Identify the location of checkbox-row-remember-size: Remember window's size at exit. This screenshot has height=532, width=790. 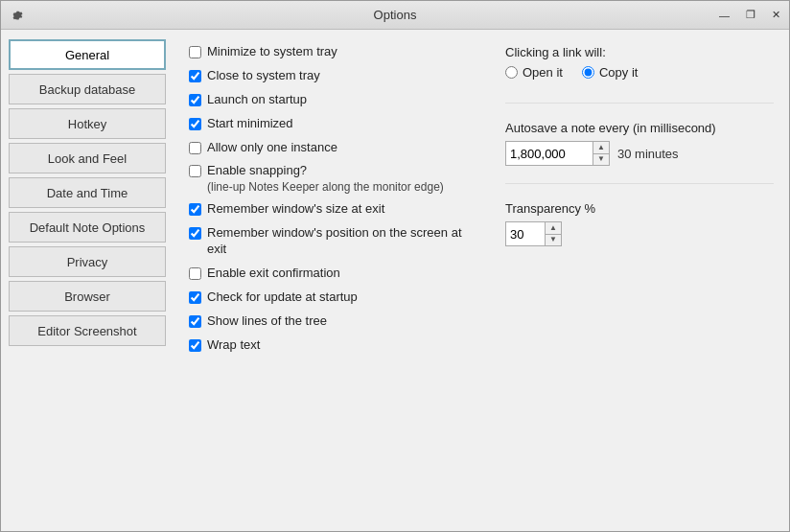
(333, 209).